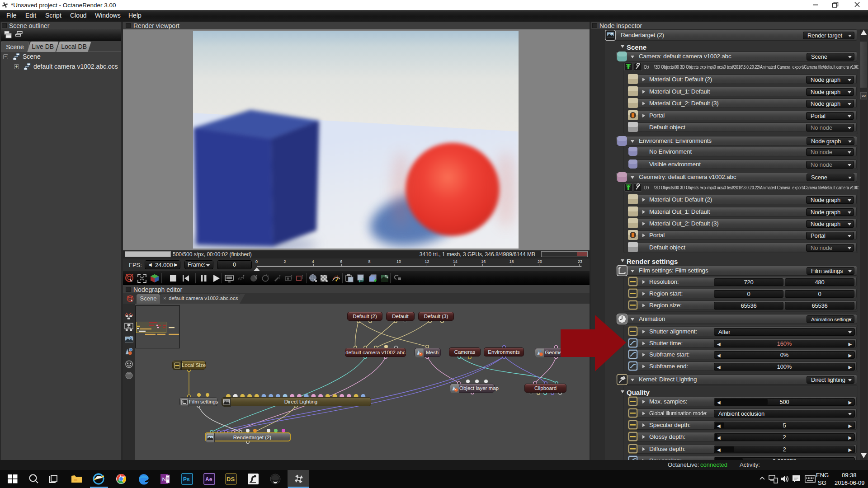  Describe the element at coordinates (164, 479) in the screenshot. I see `svg-text: N` at that location.